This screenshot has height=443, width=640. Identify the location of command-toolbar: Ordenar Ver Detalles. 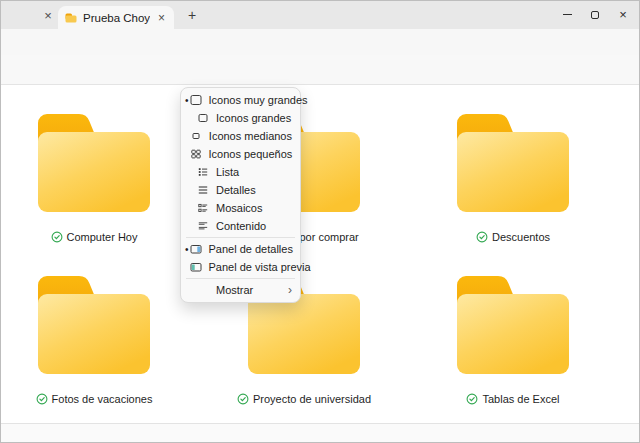
(320, 70).